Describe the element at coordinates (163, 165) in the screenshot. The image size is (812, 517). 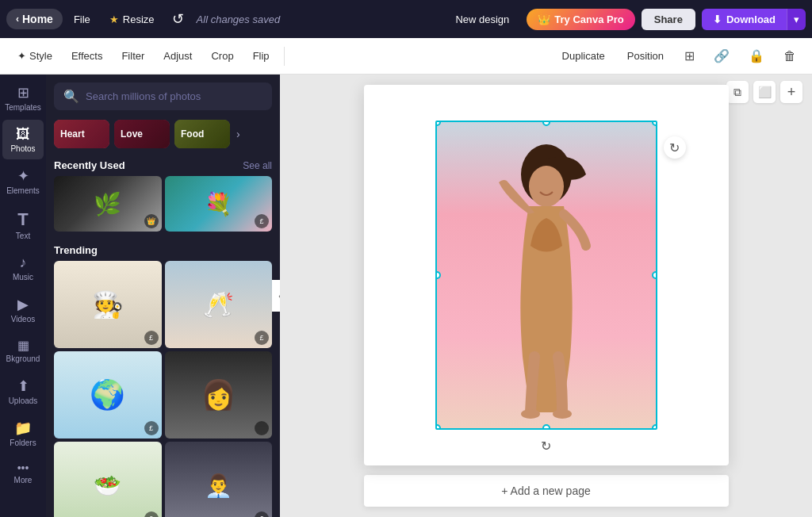
I see `recently-used-header: Recently Used See all` at that location.